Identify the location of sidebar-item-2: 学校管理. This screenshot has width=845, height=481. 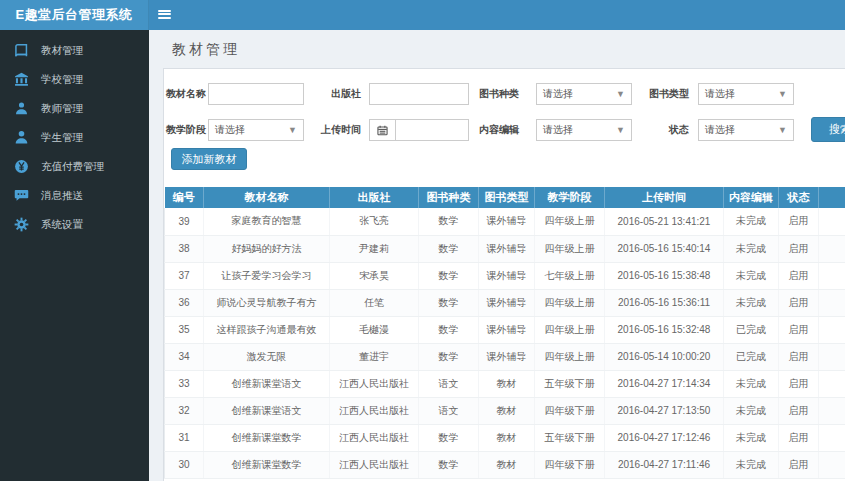
(74, 80).